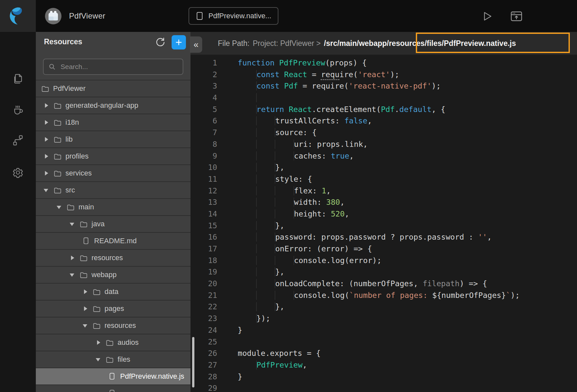 The image size is (577, 392). I want to click on code-line: 2 const React = require('react');, so click(384, 75).